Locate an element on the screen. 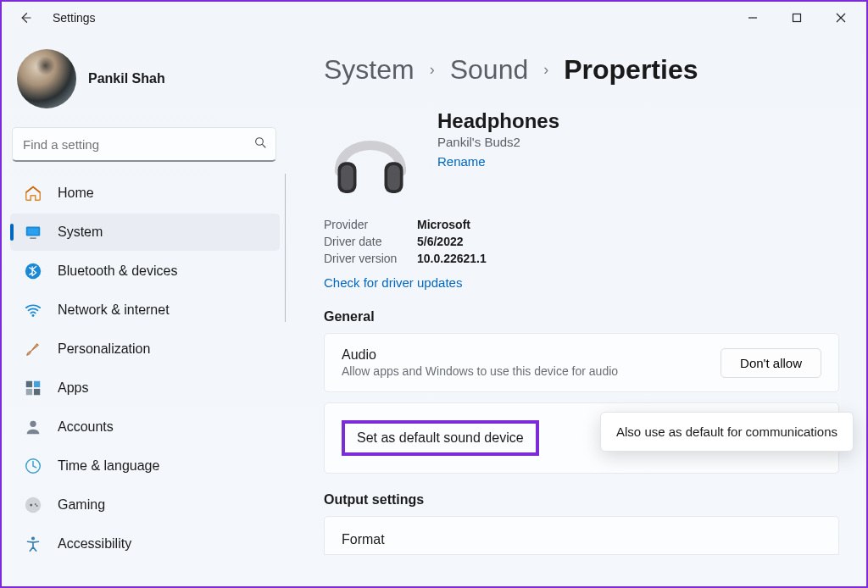 This screenshot has width=868, height=588. breadcrumb-sound: Sound is located at coordinates (490, 69).